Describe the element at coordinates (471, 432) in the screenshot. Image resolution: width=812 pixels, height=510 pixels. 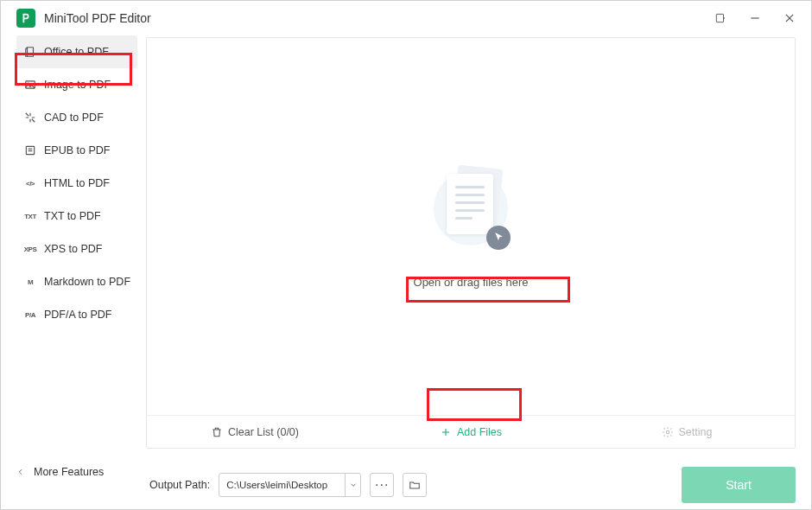
I see `add-files-button: Add Files` at that location.